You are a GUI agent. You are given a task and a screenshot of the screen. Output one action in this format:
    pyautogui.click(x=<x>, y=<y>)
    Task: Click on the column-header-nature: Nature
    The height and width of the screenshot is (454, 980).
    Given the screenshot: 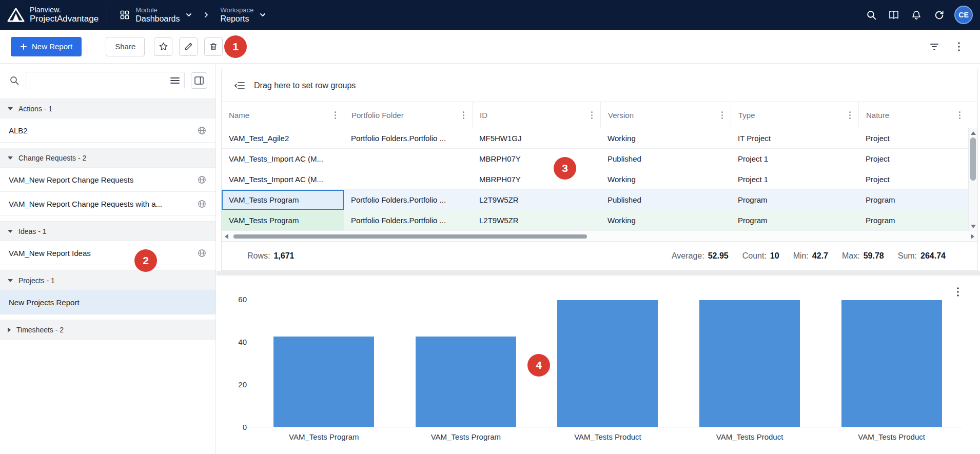 What is the action you would take?
    pyautogui.click(x=913, y=115)
    